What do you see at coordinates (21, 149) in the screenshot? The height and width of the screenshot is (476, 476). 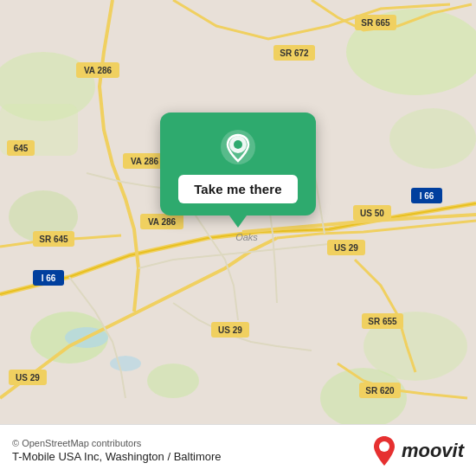 I see `svg-text: 645` at bounding box center [21, 149].